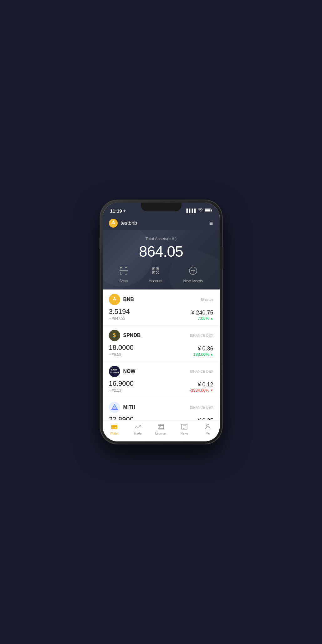 The image size is (322, 644). Describe the element at coordinates (161, 239) in the screenshot. I see `total-assets-label: Total Assets(≈ ¥ )` at that location.